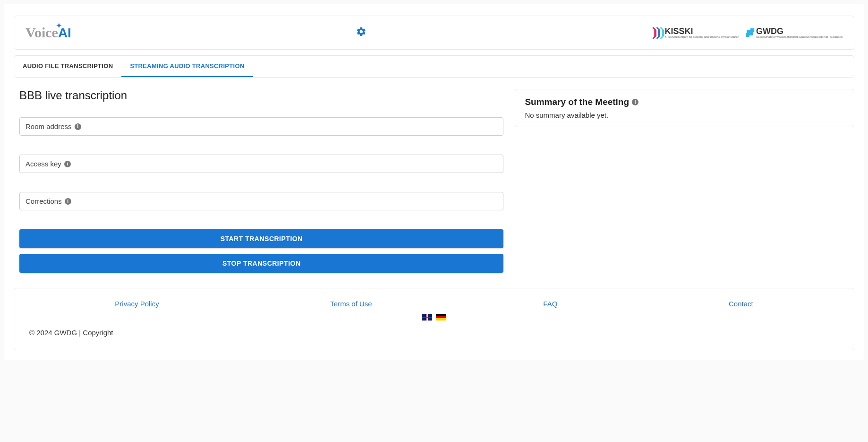 This screenshot has height=442, width=868. I want to click on footer-links: Privacy Policy Terms of Use FAQ Contact, so click(434, 303).